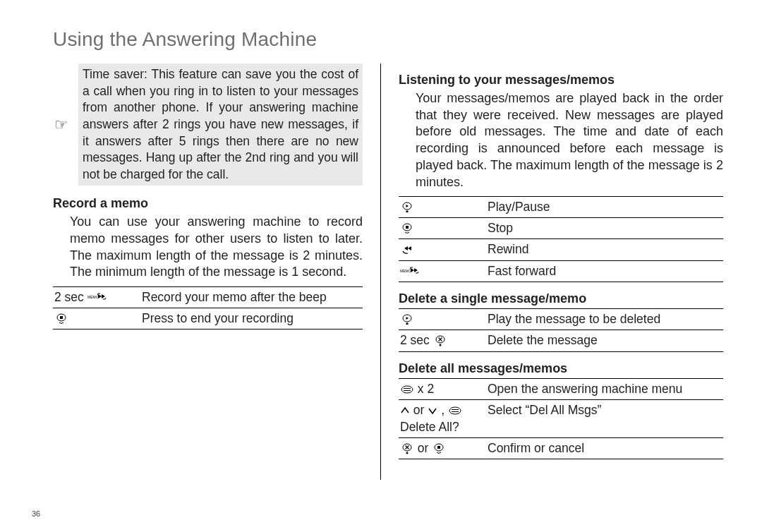 The width and height of the screenshot is (762, 532). Describe the element at coordinates (605, 250) in the screenshot. I see `cell-right: Rewind` at that location.